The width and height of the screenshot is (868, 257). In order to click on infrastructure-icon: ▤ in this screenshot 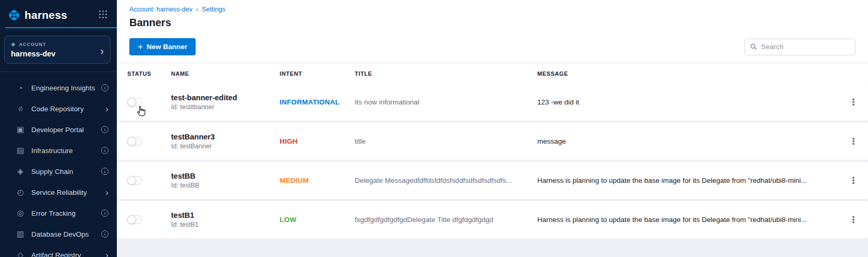, I will do `click(20, 150)`.